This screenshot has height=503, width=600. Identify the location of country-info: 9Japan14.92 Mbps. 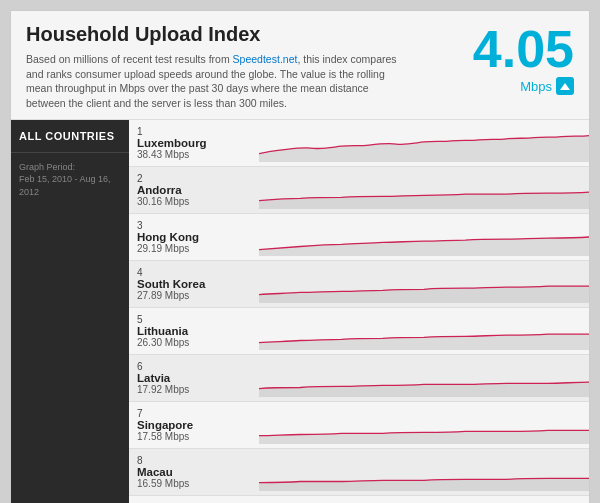
(194, 500).